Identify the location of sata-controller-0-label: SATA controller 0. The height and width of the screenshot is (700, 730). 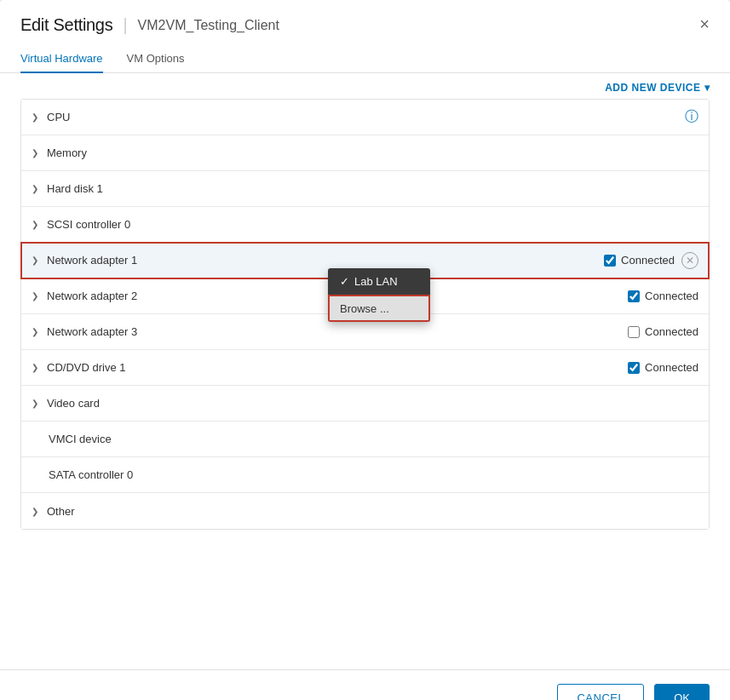
(373, 475).